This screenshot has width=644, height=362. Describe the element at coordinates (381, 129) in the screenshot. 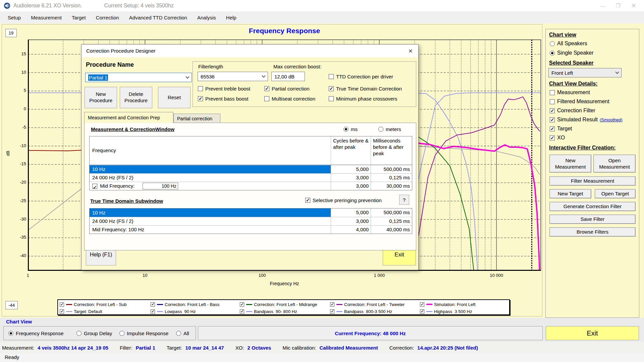

I see `radio-meters` at that location.